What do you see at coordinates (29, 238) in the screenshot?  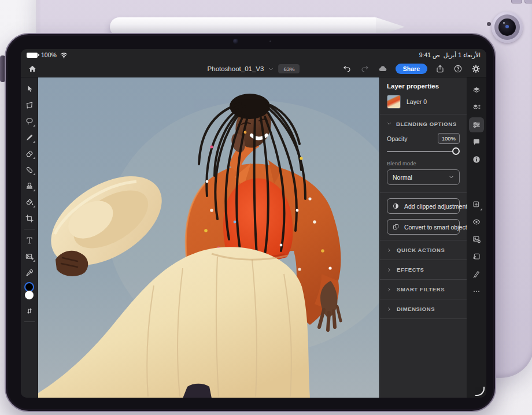 I see `tool-rail` at bounding box center [29, 238].